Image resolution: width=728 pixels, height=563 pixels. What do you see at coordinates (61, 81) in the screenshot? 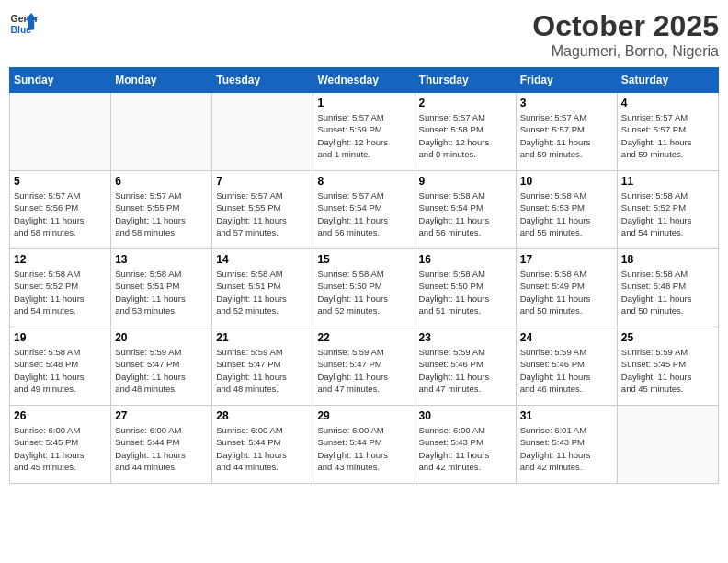
I see `weekday-header-sunday: Sunday` at bounding box center [61, 81].